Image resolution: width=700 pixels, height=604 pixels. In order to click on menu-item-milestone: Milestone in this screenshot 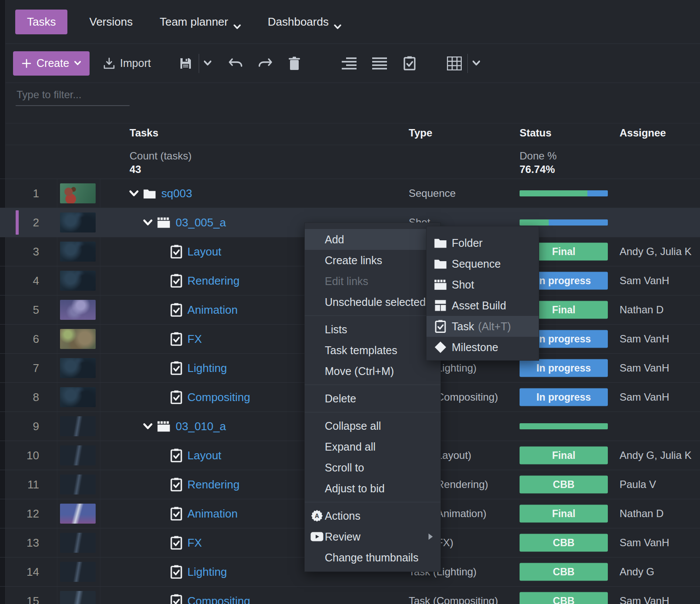, I will do `click(483, 347)`.